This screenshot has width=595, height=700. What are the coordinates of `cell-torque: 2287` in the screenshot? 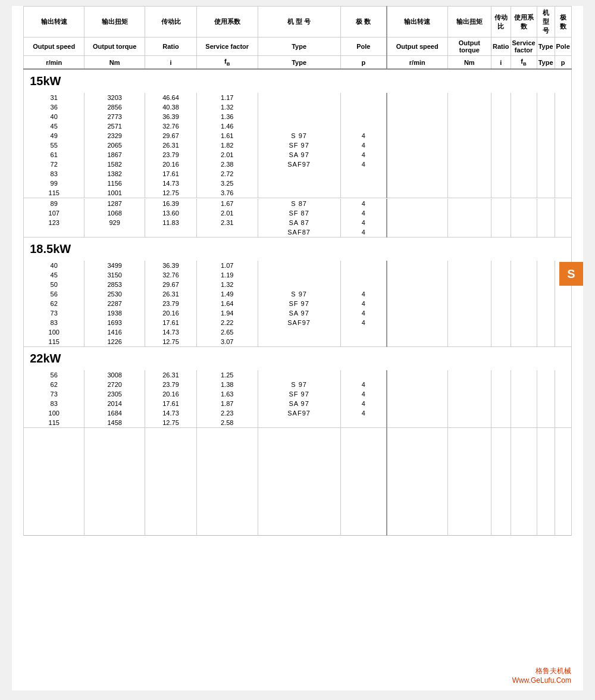 It's located at (115, 304).